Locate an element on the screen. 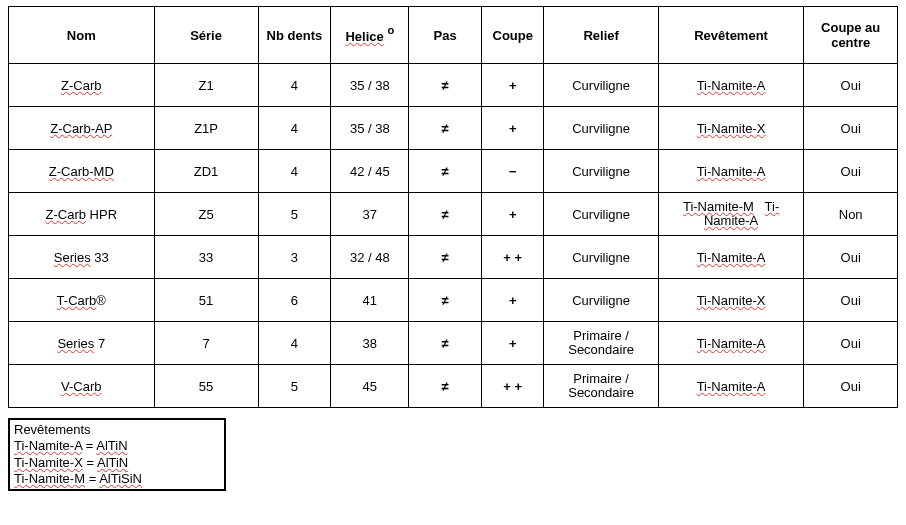  legend-l3-eq: = is located at coordinates (92, 478).